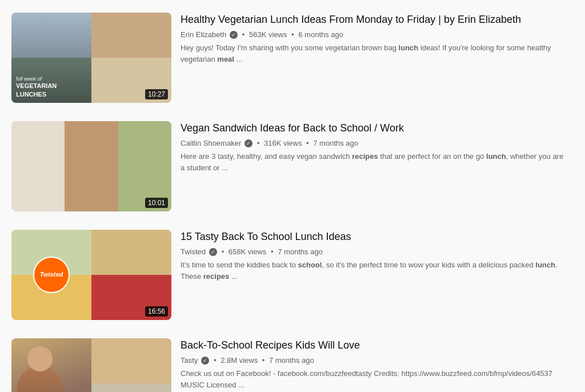 The width and height of the screenshot is (585, 392). Describe the element at coordinates (268, 34) in the screenshot. I see `view-count-1: 563K views` at that location.